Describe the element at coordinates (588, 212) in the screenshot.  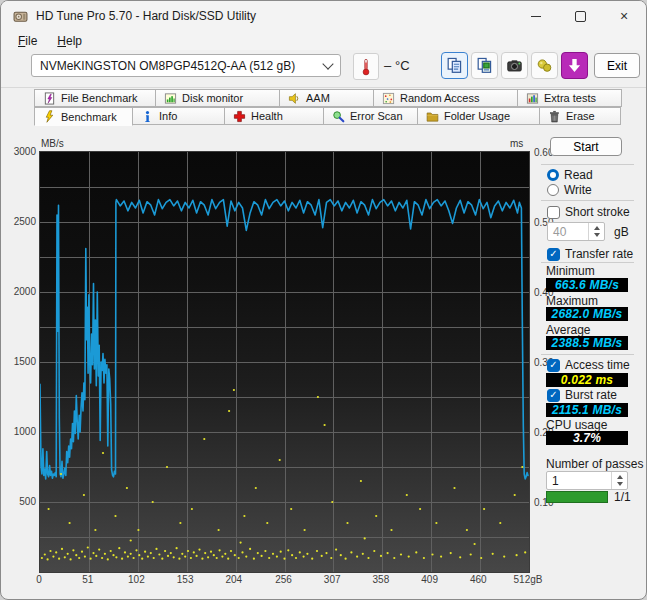
I see `short-stroke-checkbox: Short stroke` at that location.